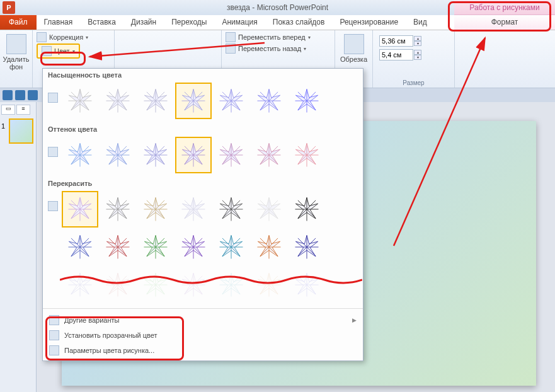 Image resolution: width=555 pixels, height=392 pixels. What do you see at coordinates (54, 320) in the screenshot?
I see `palette-icon` at bounding box center [54, 320].